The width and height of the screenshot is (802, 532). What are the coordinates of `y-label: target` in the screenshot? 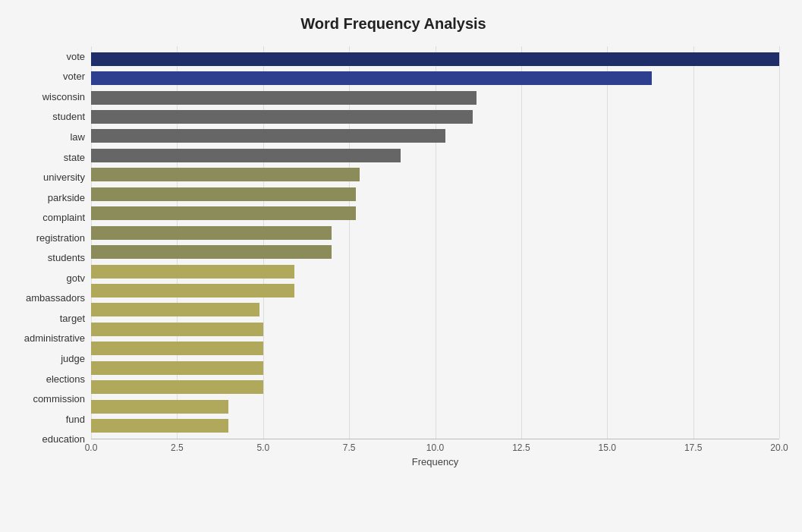 It's located at (73, 318).